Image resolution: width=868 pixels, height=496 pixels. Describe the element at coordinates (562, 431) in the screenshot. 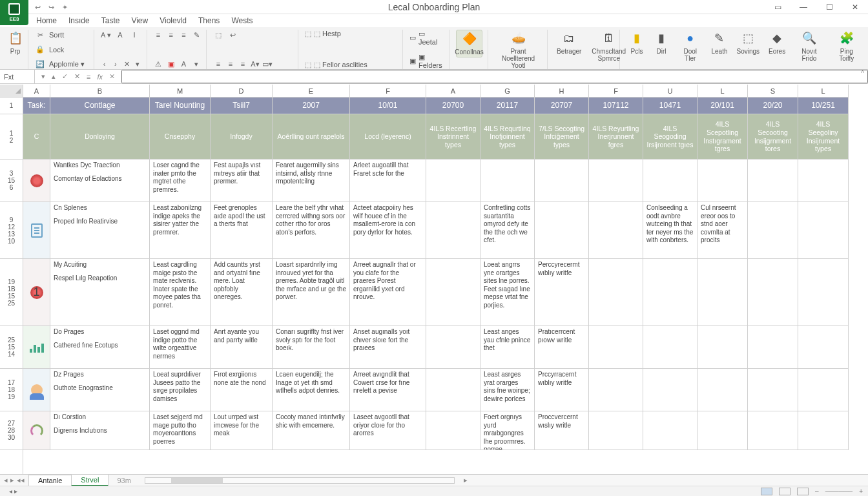

I see `table-cell: Proccvercernt wıslıy writle` at that location.